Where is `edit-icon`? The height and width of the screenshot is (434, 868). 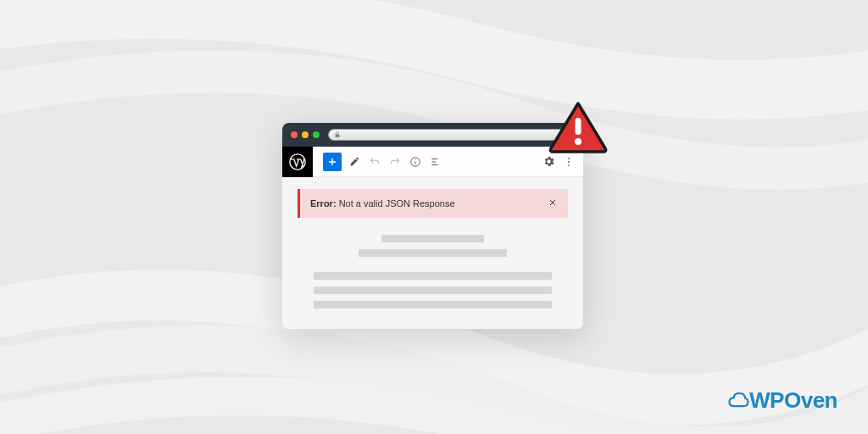 edit-icon is located at coordinates (354, 162).